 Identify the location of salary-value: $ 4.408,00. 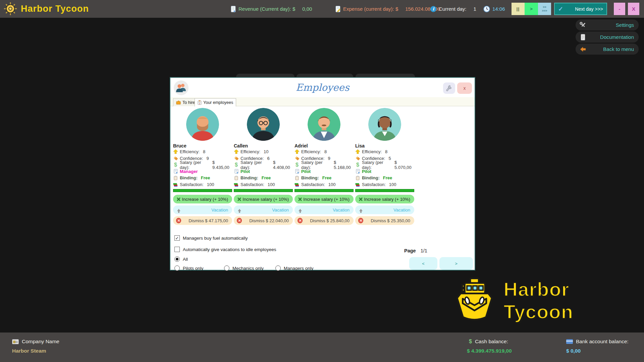
(283, 165).